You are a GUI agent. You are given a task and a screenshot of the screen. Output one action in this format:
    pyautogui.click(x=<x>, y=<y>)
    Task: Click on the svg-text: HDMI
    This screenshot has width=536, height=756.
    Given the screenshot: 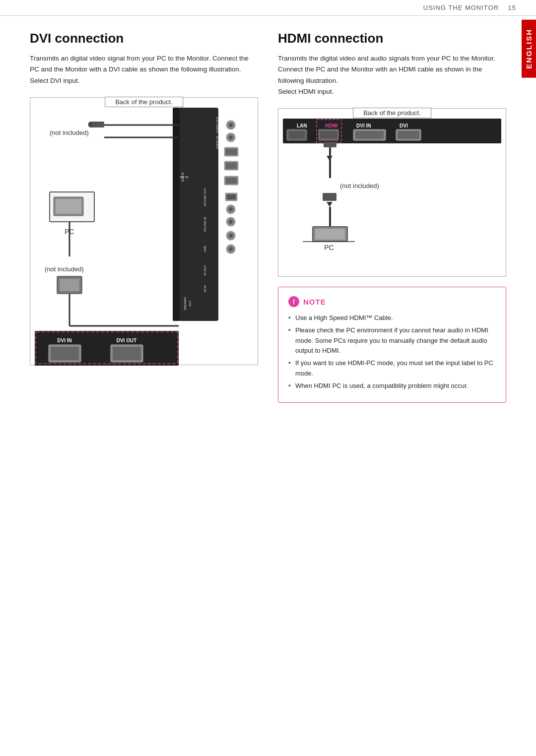 What is the action you would take?
    pyautogui.click(x=332, y=126)
    